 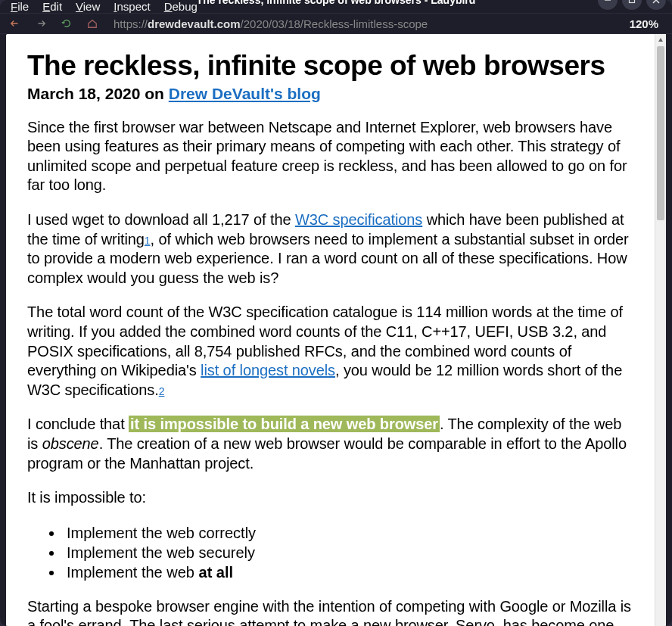 I want to click on url-host: drewdevault.com, so click(x=194, y=24).